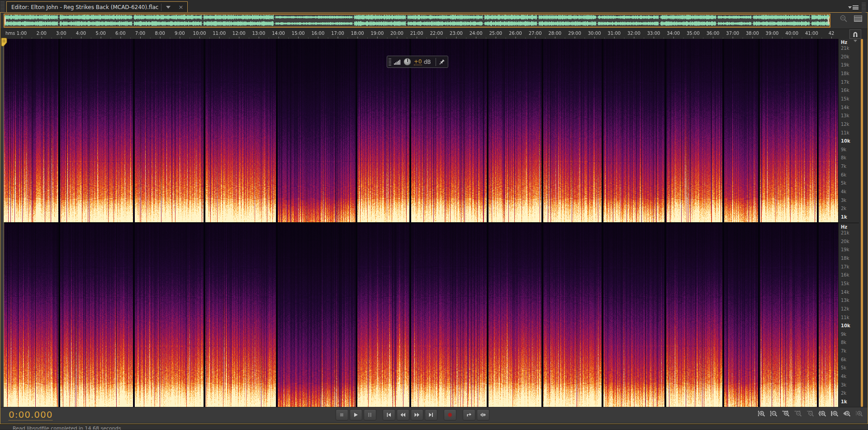  What do you see at coordinates (356, 415) in the screenshot?
I see `play-icon` at bounding box center [356, 415].